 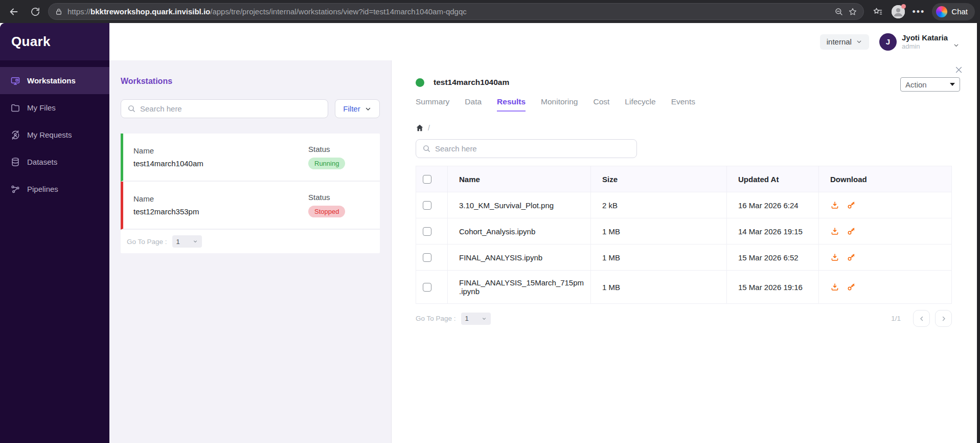 What do you see at coordinates (519, 257) in the screenshot?
I see `file-name: FINAL_ANALYSIS.ipynb` at bounding box center [519, 257].